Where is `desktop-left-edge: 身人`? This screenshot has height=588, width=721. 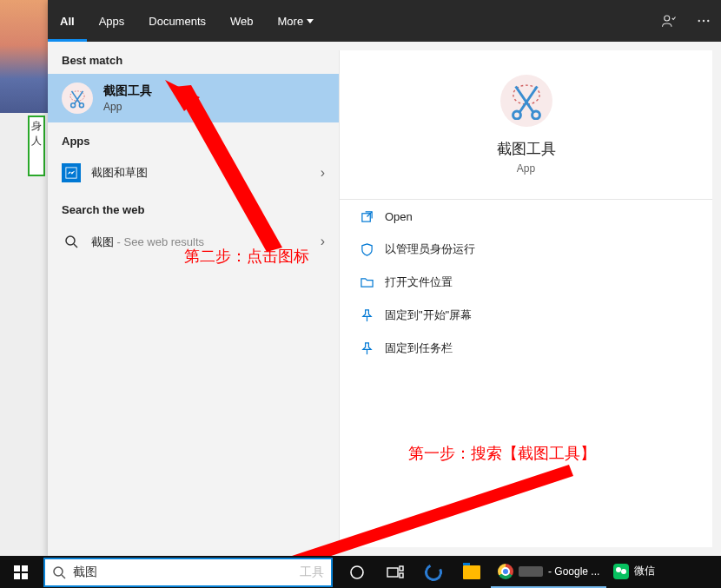 desktop-left-edge: 身人 is located at coordinates (24, 278).